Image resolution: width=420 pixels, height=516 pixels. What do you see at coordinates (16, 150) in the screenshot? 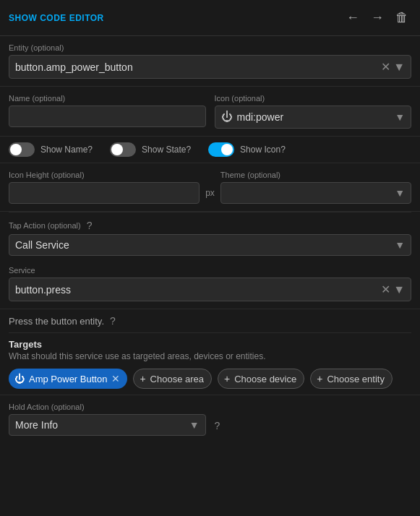
I see `show-name-knob` at bounding box center [16, 150].